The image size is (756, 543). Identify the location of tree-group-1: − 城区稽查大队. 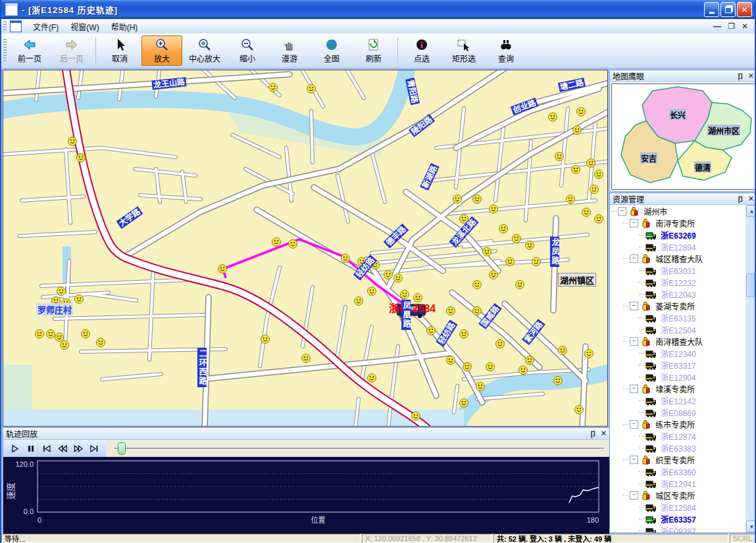
(678, 258).